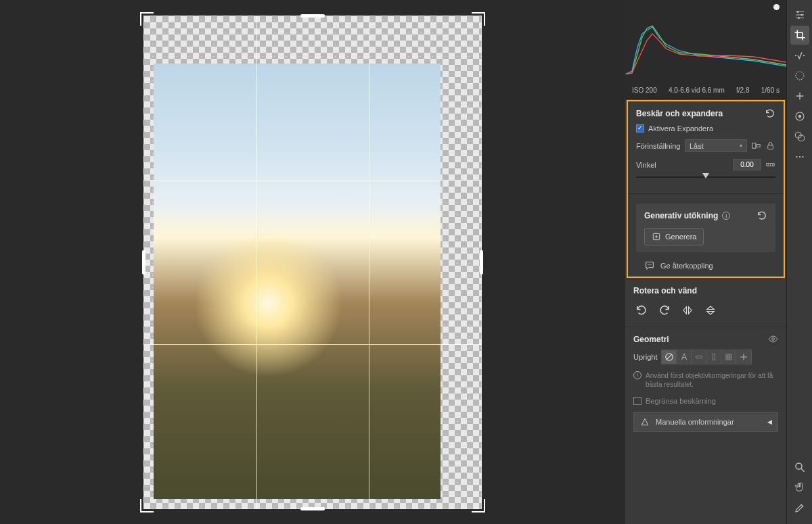 Image resolution: width=812 pixels, height=524 pixels. What do you see at coordinates (714, 357) in the screenshot?
I see `upright-vertical-button` at bounding box center [714, 357].